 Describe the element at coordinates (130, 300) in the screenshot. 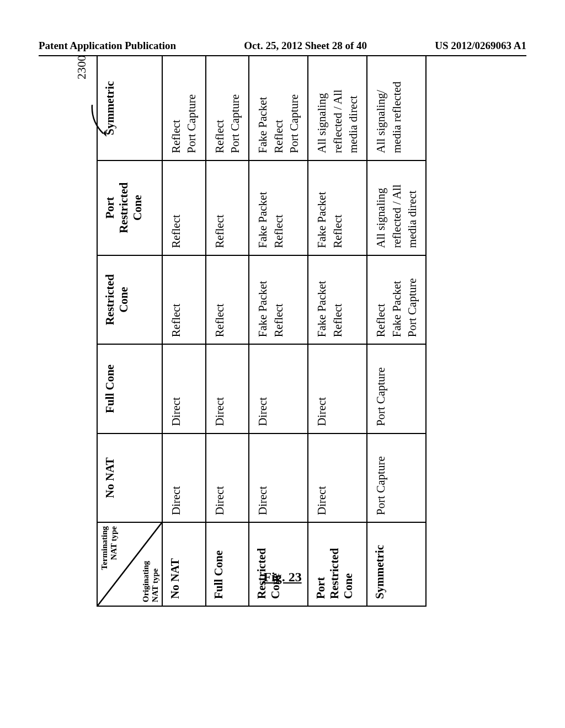

I see `col-header: RestrictedCone` at that location.